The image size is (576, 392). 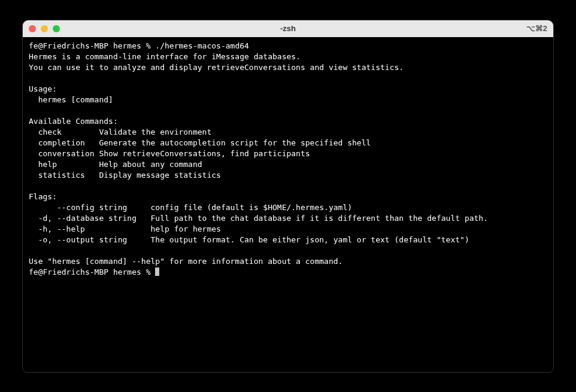 I want to click on output-line: -d, --database string Full path to the c…, so click(x=259, y=218).